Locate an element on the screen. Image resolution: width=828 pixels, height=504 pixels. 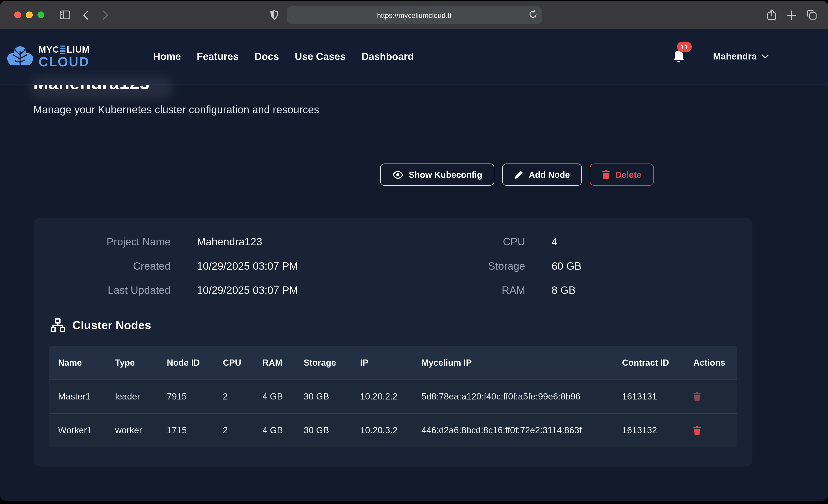
chevron-down-icon is located at coordinates (765, 56).